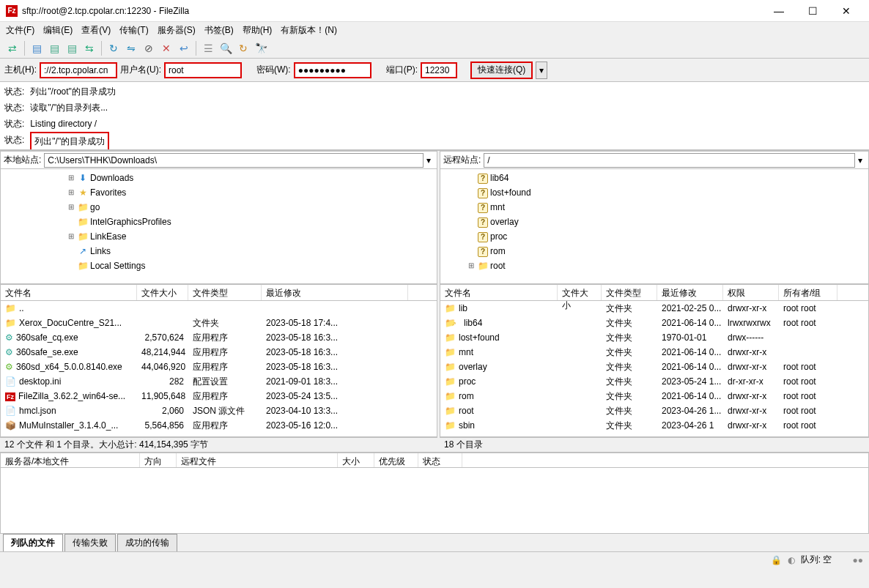 This screenshot has width=869, height=588. What do you see at coordinates (654, 338) in the screenshot?
I see `file-row: 📁lost+found文件夹1970-01-01drwx------` at bounding box center [654, 338].